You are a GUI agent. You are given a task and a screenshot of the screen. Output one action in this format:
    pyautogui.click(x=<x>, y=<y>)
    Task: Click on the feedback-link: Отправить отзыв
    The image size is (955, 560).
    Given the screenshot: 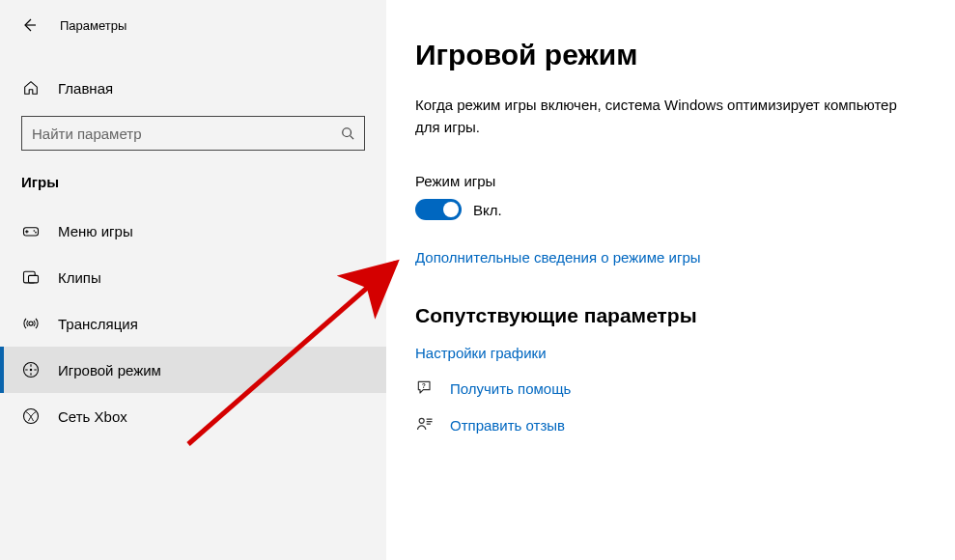 What is the action you would take?
    pyautogui.click(x=508, y=425)
    